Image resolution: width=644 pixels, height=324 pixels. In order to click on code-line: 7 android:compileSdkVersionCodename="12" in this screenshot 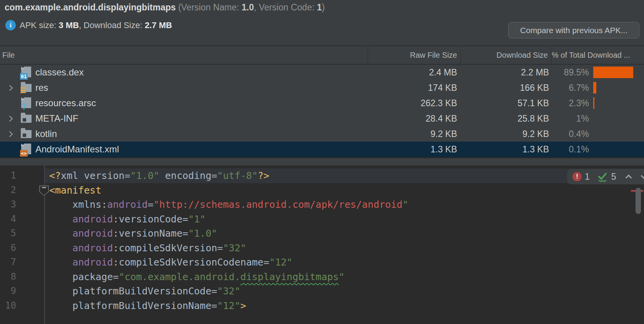, I will do `click(322, 262)`.